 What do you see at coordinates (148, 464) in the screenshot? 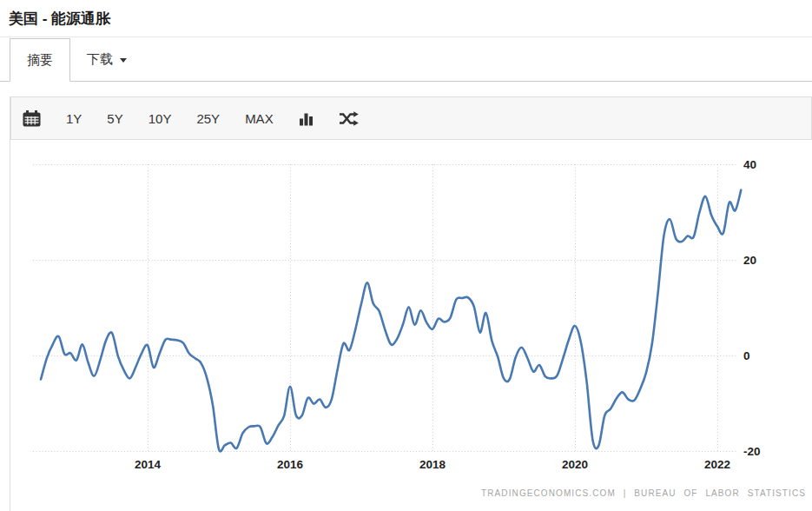
I see `x-axis-label: 2014` at bounding box center [148, 464].